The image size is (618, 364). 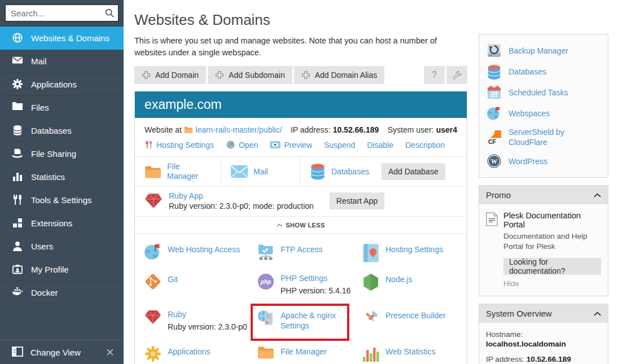 I want to click on ip-value: 10.52.66.189, so click(x=356, y=130).